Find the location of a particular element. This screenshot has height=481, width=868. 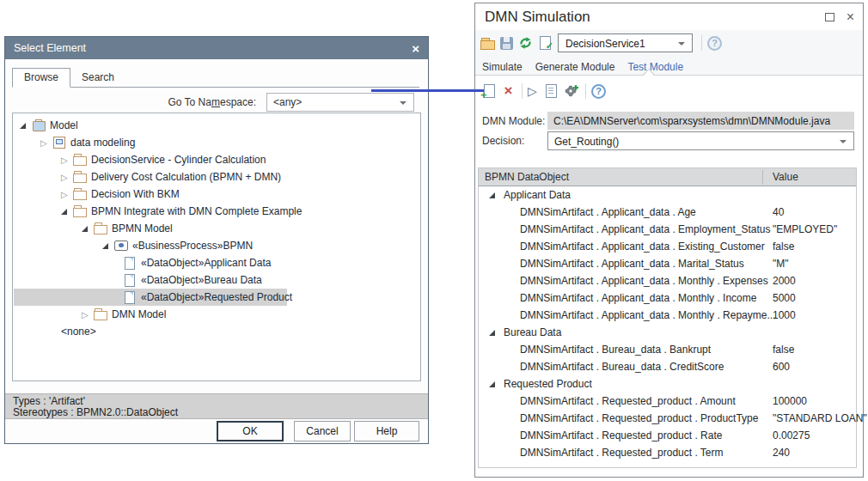

dialog-titlebar: Select Element × is located at coordinates (217, 48).